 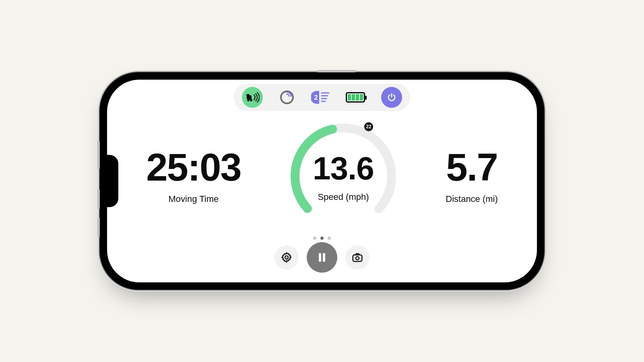 What do you see at coordinates (287, 257) in the screenshot?
I see `settings-button` at bounding box center [287, 257].